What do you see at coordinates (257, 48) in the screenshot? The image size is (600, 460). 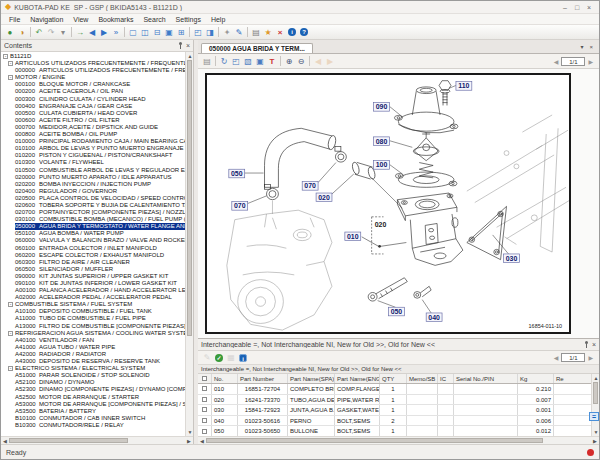 I see `tab-diagram-050000: 050000 AGUA BRIDA Y TERM...` at bounding box center [257, 48].